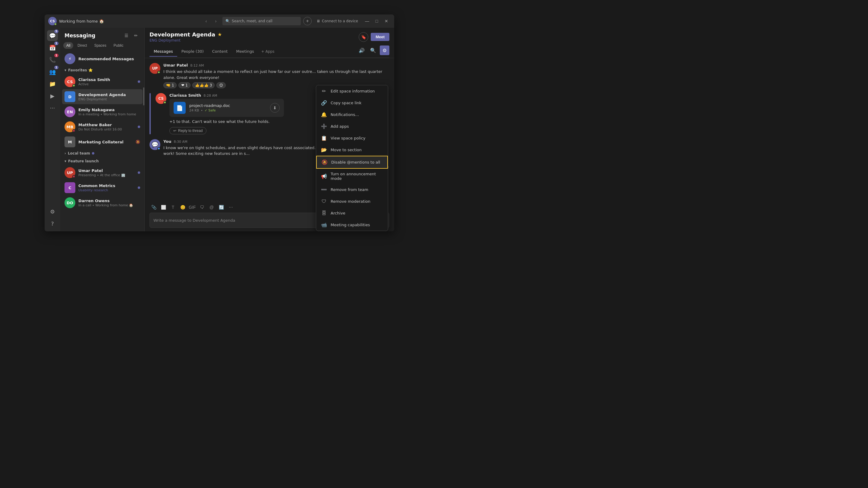 The width and height of the screenshot is (868, 488). I want to click on channel-title: Development Agenda ★, so click(186, 34).